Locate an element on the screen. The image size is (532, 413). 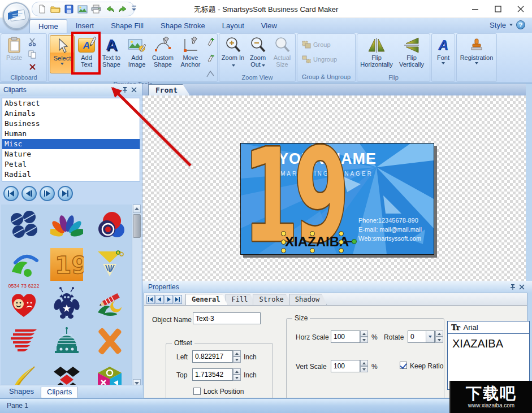
rotation-anchor-dot is located at coordinates (354, 242).